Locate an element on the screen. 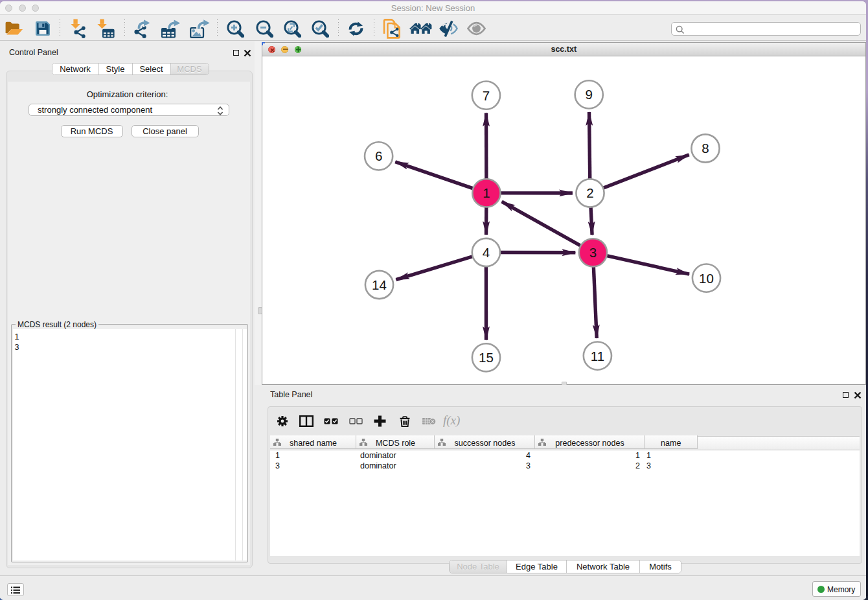 The width and height of the screenshot is (868, 600). svg-text: 10 is located at coordinates (706, 277).